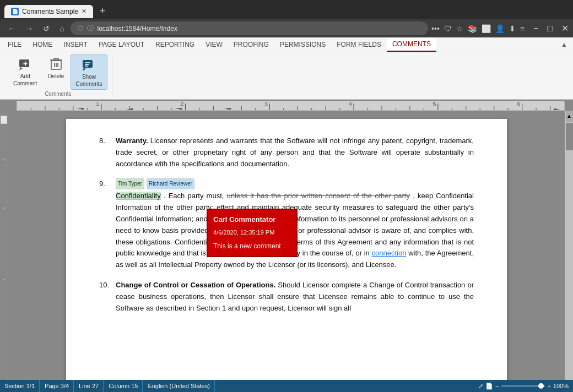 This screenshot has width=573, height=392. What do you see at coordinates (58, 94) in the screenshot?
I see `comments-group-label: Comments` at bounding box center [58, 94].